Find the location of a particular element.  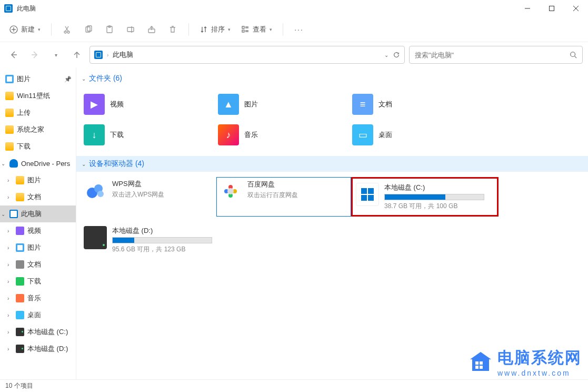

drive-info: WPS网盘双击进入WPS网盘 is located at coordinates (163, 197).